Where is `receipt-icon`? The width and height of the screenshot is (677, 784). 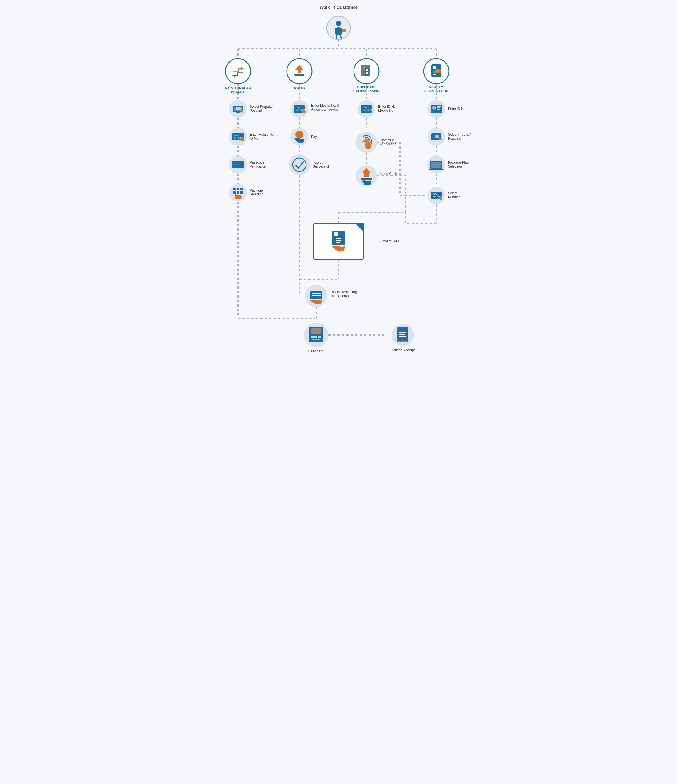
receipt-icon is located at coordinates (403, 335).